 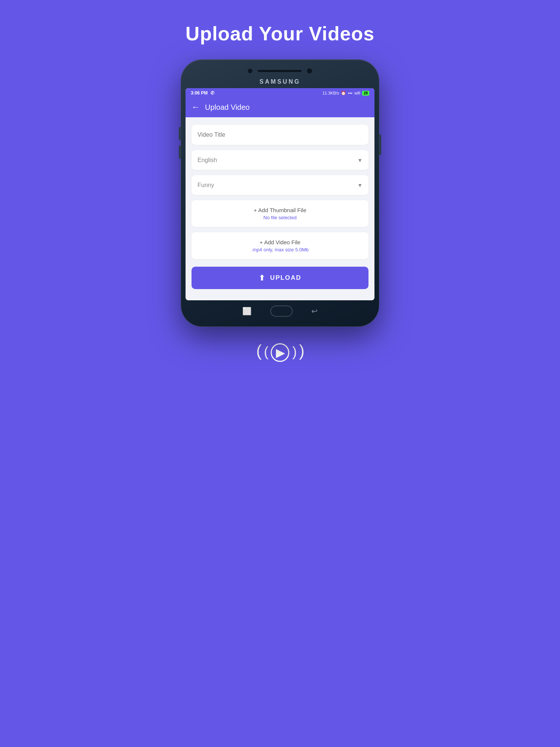 What do you see at coordinates (180, 134) in the screenshot?
I see `volume-up-button` at bounding box center [180, 134].